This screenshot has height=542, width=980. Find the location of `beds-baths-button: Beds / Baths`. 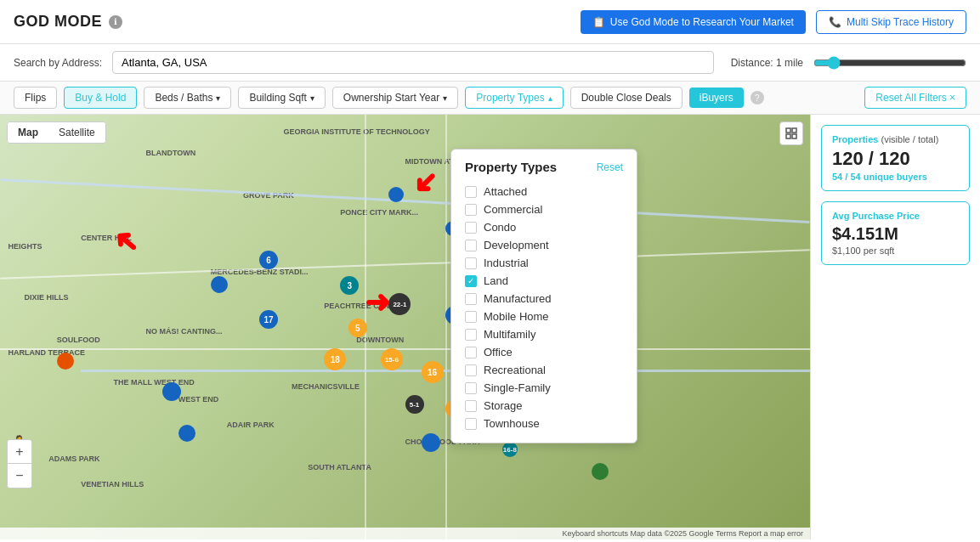

beds-baths-button: Beds / Baths is located at coordinates (187, 98).